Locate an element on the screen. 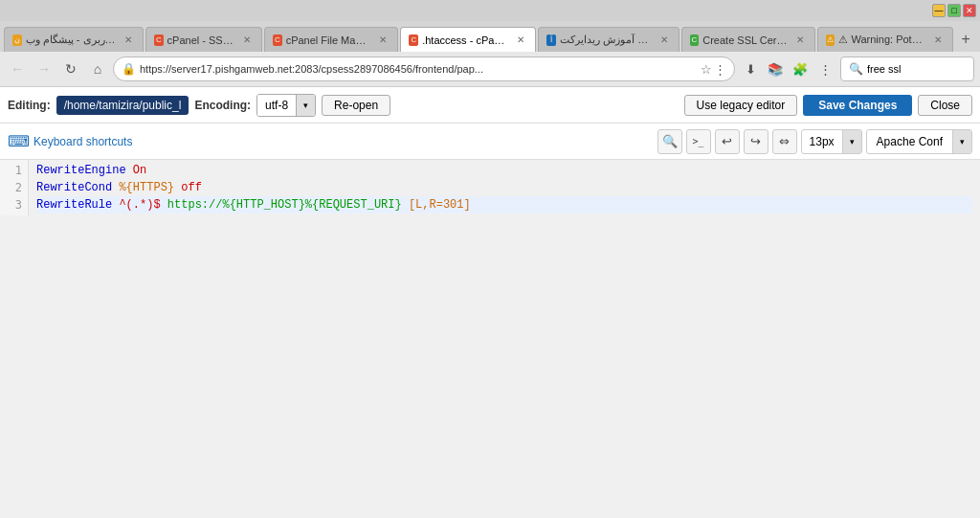 The width and height of the screenshot is (980, 518). tab-6-close: ✕ is located at coordinates (800, 40).